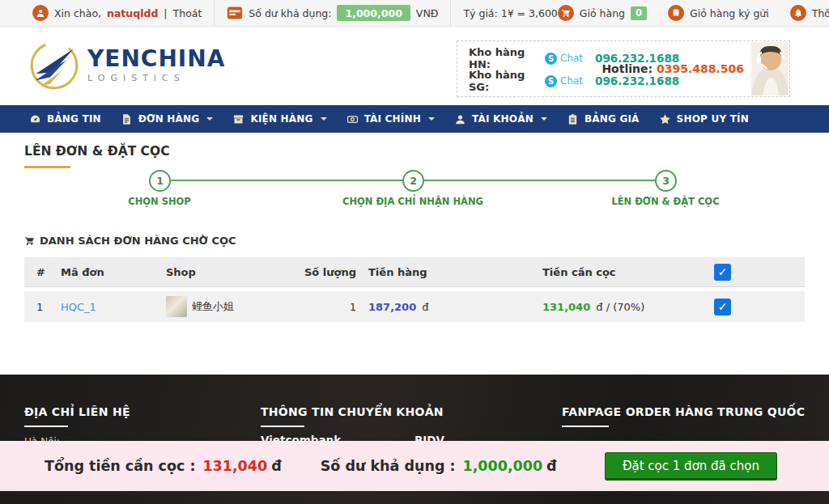 Image resolution: width=829 pixels, height=504 pixels. What do you see at coordinates (693, 13) in the screenshot?
I see `top-bar-right: Giỏ hàng 0 Giỏ hàng ký gửi Thông báo 2` at bounding box center [693, 13].